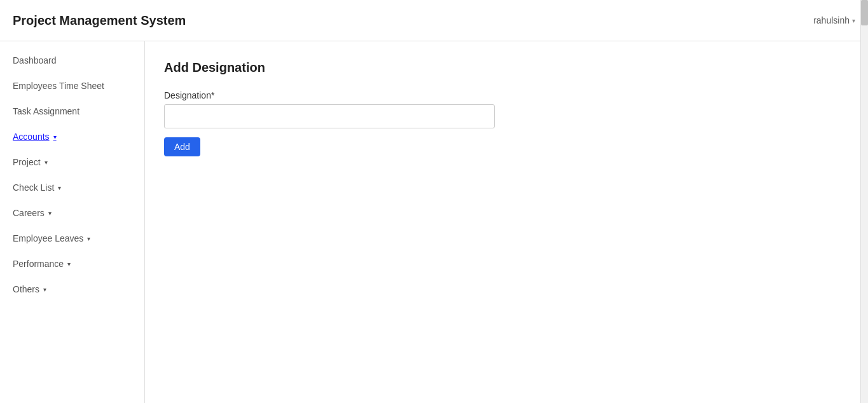 The width and height of the screenshot is (868, 403). What do you see at coordinates (72, 264) in the screenshot?
I see `sidebar-item-performance: Performance ▾` at bounding box center [72, 264].